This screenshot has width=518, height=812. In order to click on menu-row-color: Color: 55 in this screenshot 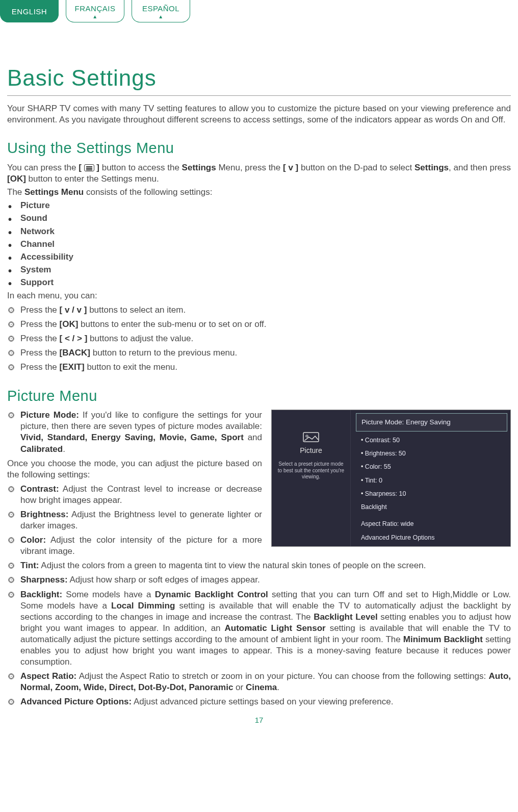, I will do `click(431, 467)`.